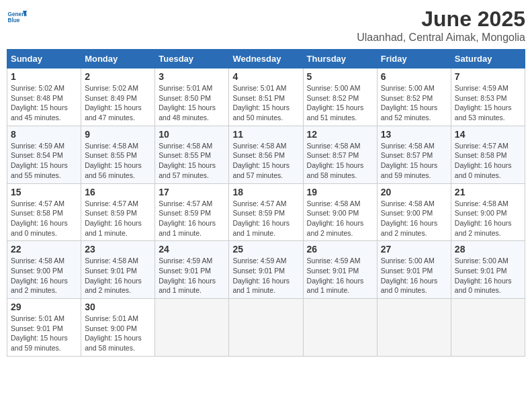  What do you see at coordinates (118, 328) in the screenshot?
I see `calendar-cell: 30Sunrise: 5:01 AMSunset: 9:00 PMDayligh…` at bounding box center [118, 328].